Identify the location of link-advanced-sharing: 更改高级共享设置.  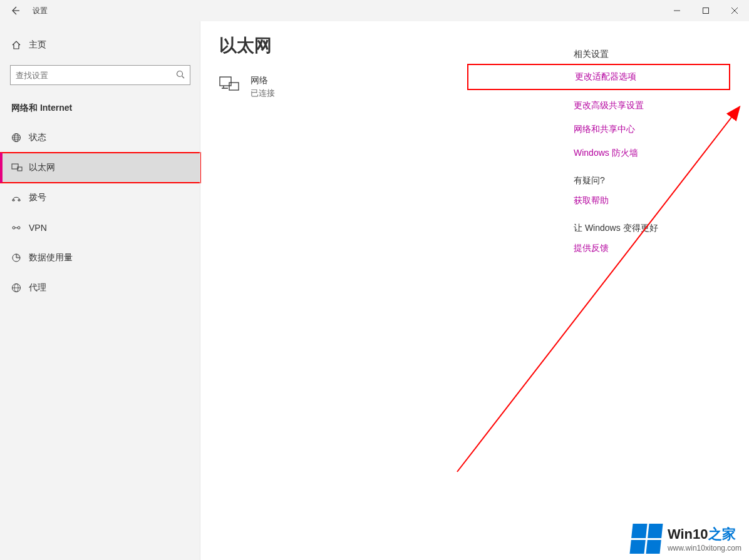
(652, 106).